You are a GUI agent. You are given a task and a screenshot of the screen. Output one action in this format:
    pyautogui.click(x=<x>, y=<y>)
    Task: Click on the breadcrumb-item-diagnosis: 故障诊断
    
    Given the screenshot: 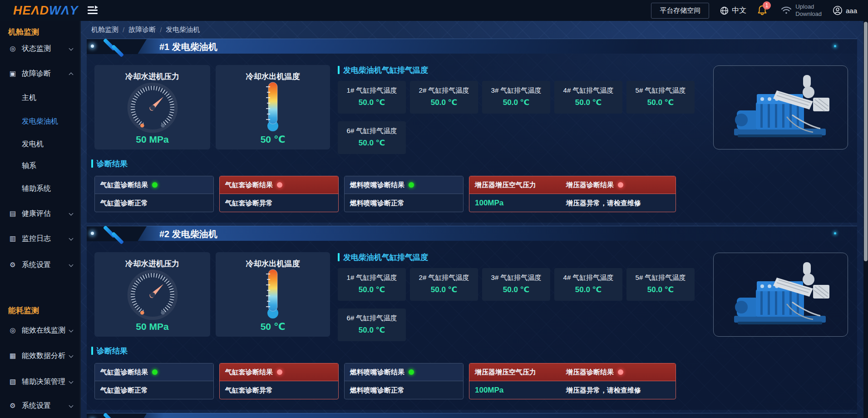 What is the action you would take?
    pyautogui.click(x=142, y=30)
    